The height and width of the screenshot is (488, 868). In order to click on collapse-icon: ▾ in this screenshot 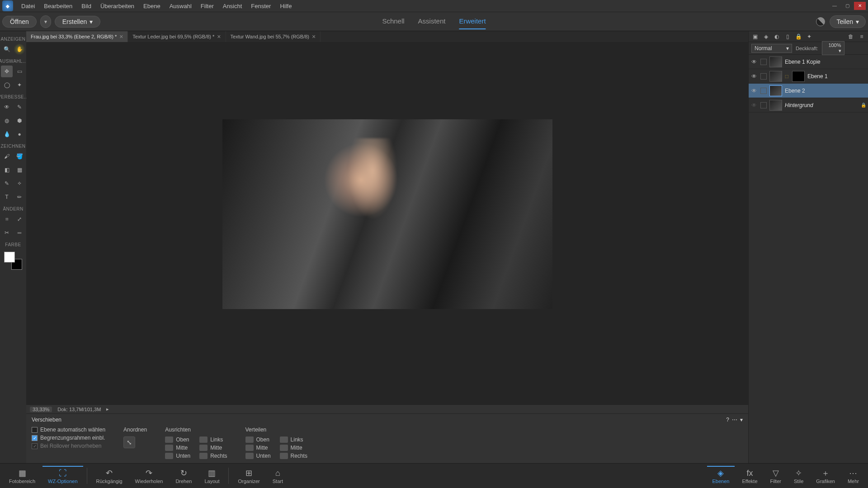, I will do `click(741, 420)`.